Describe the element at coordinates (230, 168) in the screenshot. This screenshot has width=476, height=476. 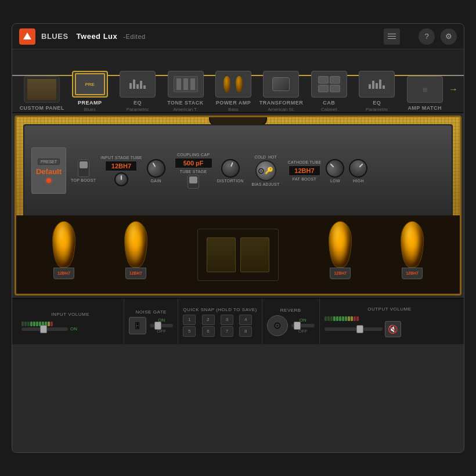
I see `distortion-knob` at that location.